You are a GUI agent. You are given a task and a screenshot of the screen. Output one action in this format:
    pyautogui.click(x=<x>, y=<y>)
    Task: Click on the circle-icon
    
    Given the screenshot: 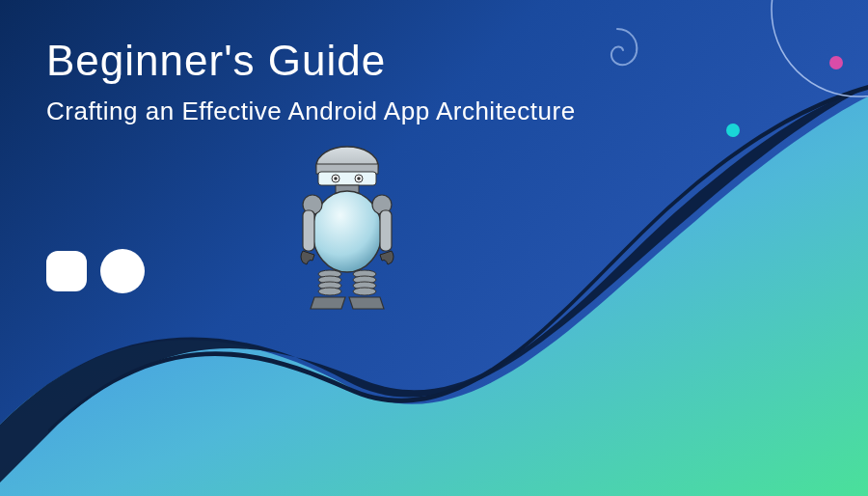 What is the action you would take?
    pyautogui.click(x=122, y=271)
    